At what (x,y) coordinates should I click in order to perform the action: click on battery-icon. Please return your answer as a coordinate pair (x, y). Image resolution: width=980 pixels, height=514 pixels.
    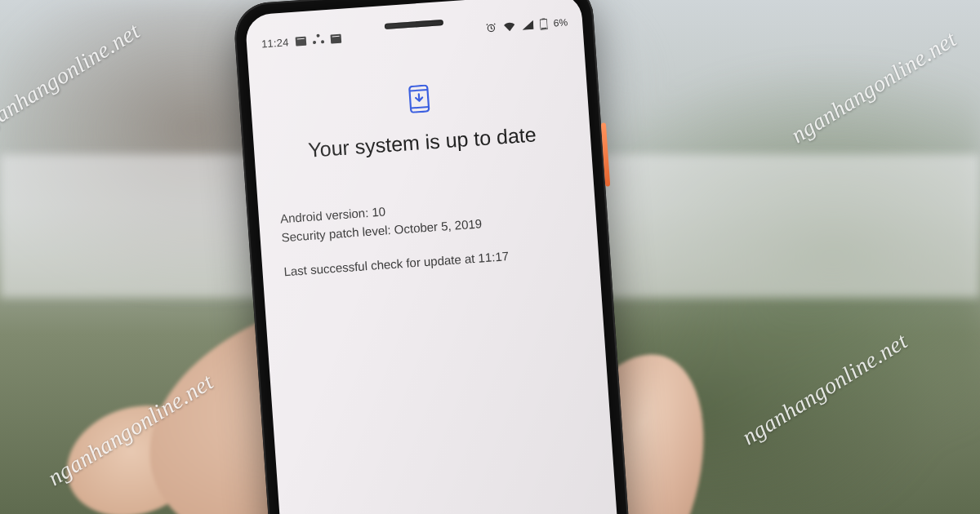
    Looking at the image, I should click on (543, 24).